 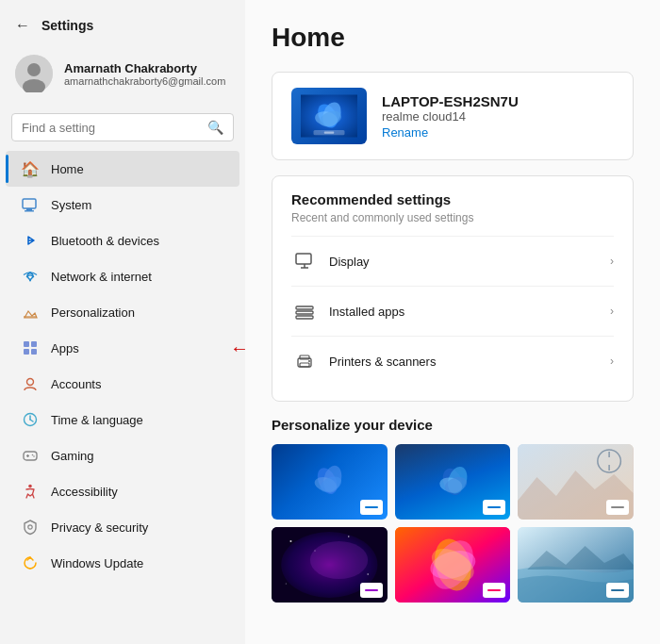 What do you see at coordinates (106, 241) in the screenshot?
I see `sidebar-item-label: Bluetooth & devices` at bounding box center [106, 241].